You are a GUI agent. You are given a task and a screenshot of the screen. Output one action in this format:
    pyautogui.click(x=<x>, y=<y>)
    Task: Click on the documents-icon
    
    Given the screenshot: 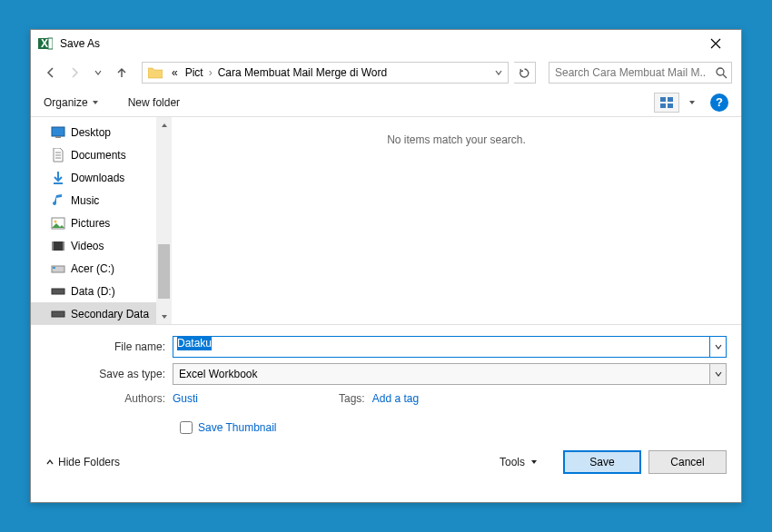 What is the action you would take?
    pyautogui.click(x=58, y=155)
    